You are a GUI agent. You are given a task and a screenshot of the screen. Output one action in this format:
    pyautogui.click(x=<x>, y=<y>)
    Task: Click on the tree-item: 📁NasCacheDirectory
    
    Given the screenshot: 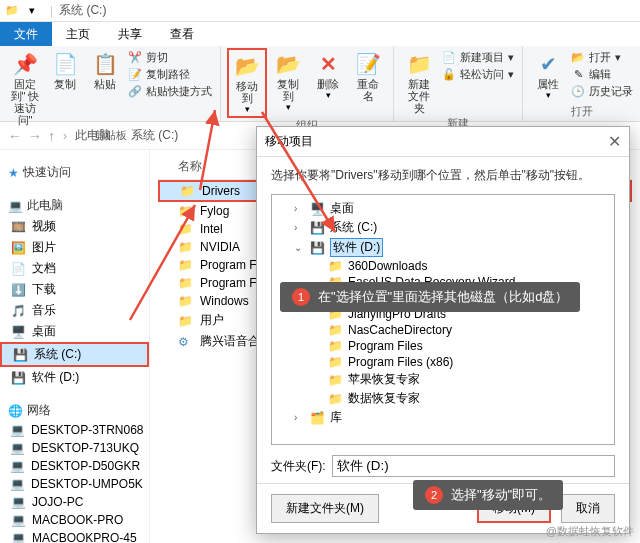 What is the action you would take?
    pyautogui.click(x=443, y=330)
    